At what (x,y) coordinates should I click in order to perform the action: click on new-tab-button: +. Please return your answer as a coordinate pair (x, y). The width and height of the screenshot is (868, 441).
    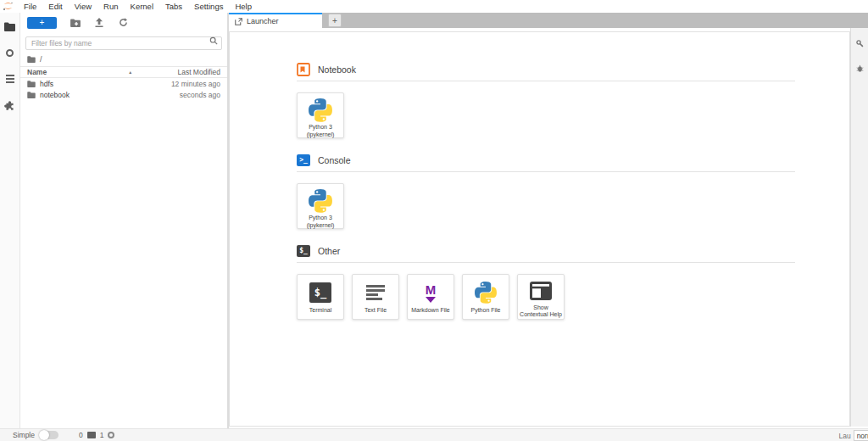
    Looking at the image, I should click on (335, 20).